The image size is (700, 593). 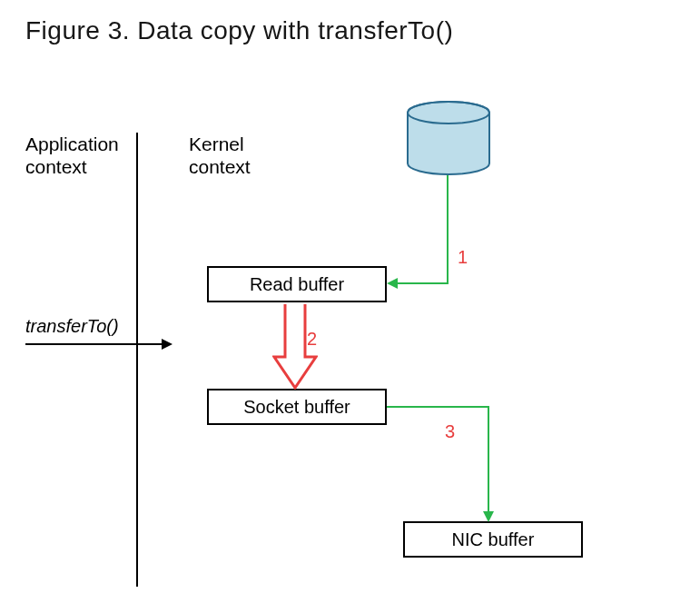 I want to click on step-2-label: 2, so click(x=312, y=340).